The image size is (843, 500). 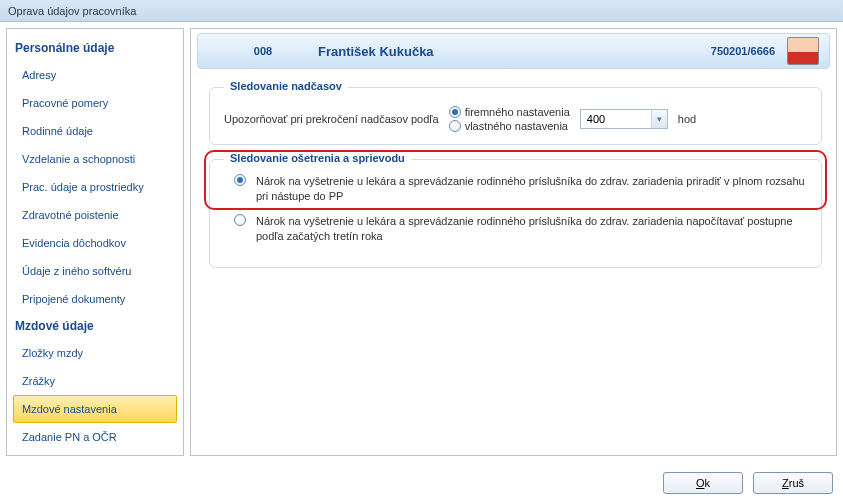 I want to click on employee-name: František Kukučka, so click(x=490, y=52).